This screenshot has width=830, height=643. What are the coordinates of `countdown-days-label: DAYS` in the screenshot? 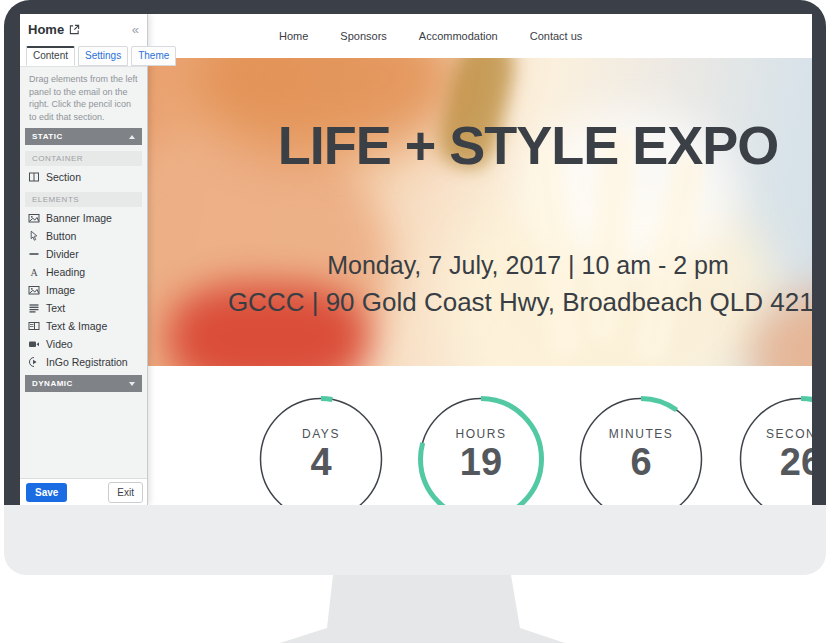 It's located at (321, 434).